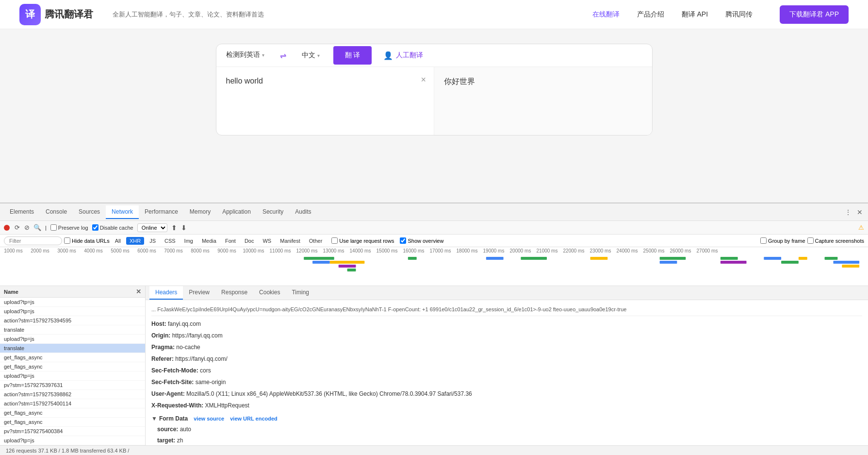  Describe the element at coordinates (434, 15) in the screenshot. I see `navbar: 译 腾讯翻译君 全新人工智能翻译，句子、文章、论文、资料翻译首选 在线翻译 产品…` at that location.